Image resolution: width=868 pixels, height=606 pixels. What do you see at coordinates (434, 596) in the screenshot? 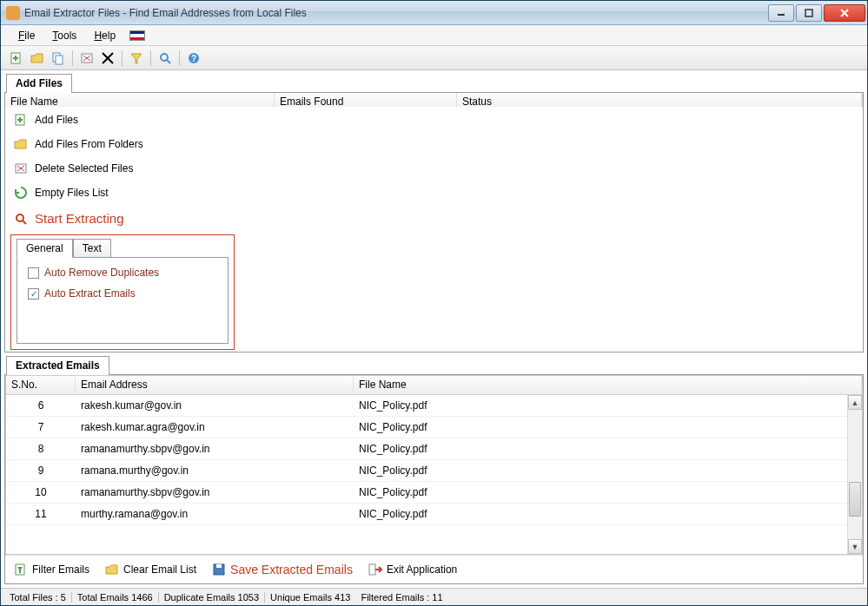
I see `status-bar: Total Files : 5 Total Emails 1466 Duplic…` at bounding box center [434, 596].